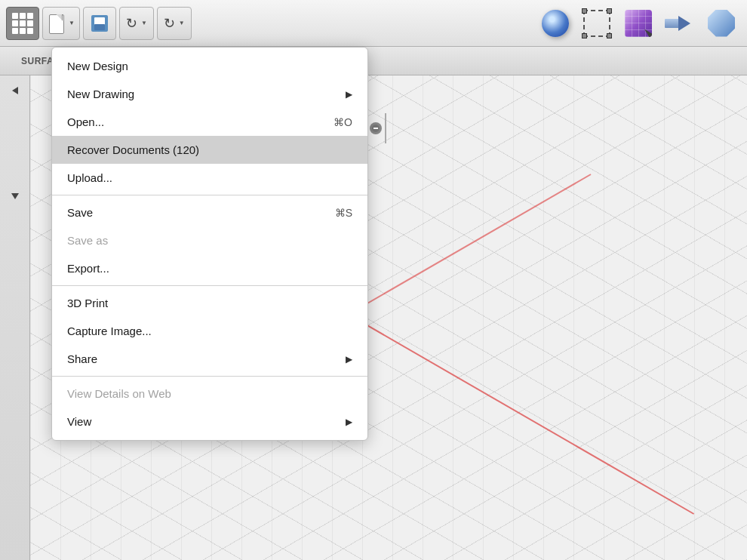 This screenshot has height=560, width=747. Describe the element at coordinates (80, 213) in the screenshot. I see `menu-item-save-label: Save` at that location.